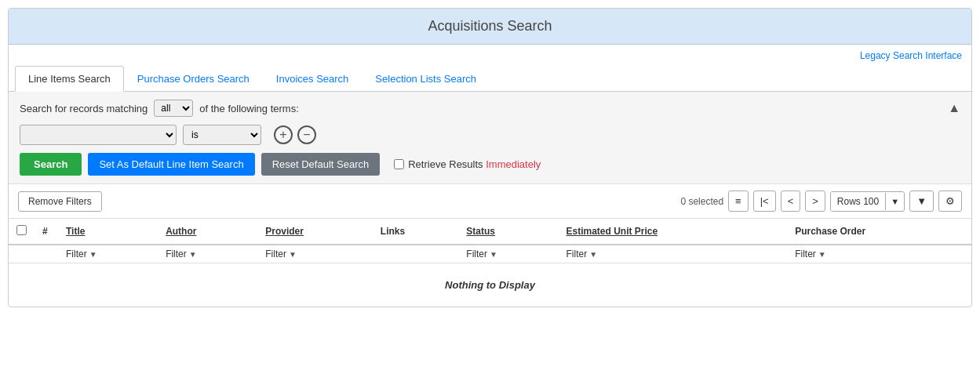 This screenshot has height=392, width=980. What do you see at coordinates (193, 254) in the screenshot?
I see `filter-author-arrow-icon: ▼` at bounding box center [193, 254].